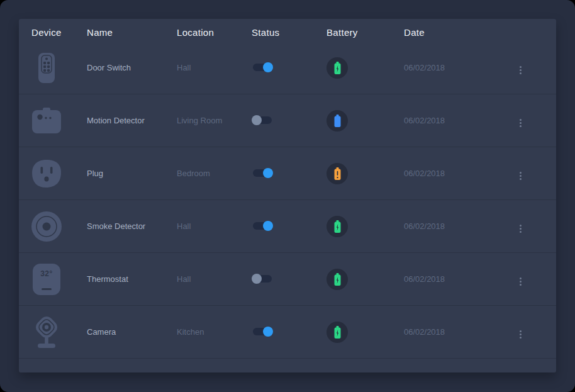 Image resolution: width=575 pixels, height=392 pixels. Describe the element at coordinates (455, 33) in the screenshot. I see `col-header-date: Date` at that location.